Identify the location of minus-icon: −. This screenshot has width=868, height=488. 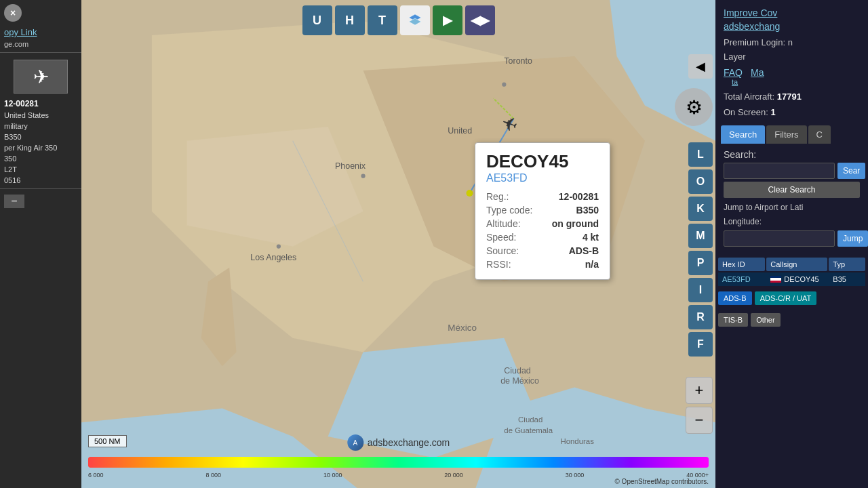
(700, 420).